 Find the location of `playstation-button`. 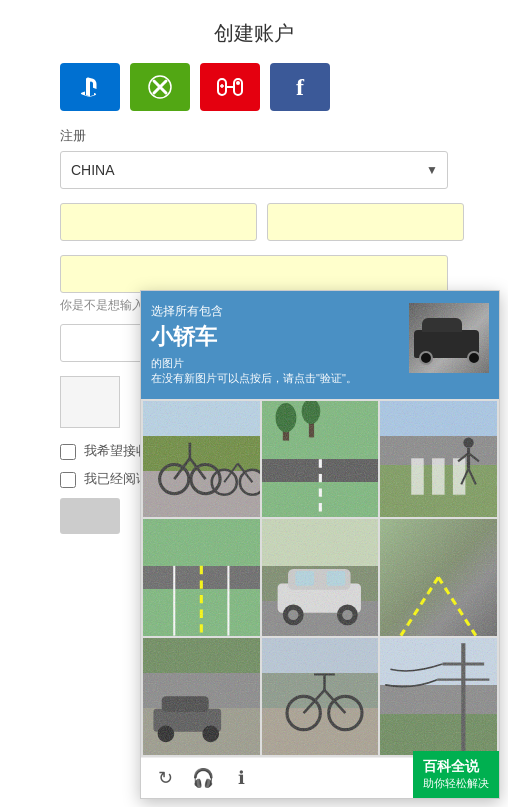

playstation-button is located at coordinates (90, 87).